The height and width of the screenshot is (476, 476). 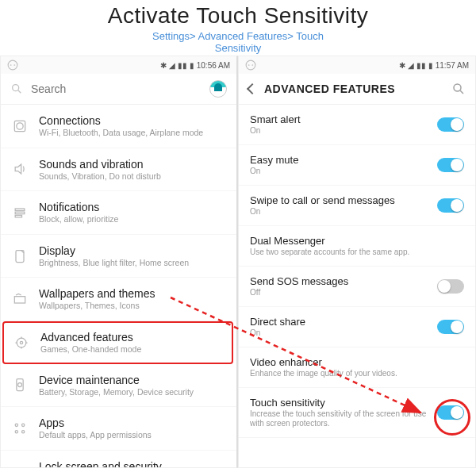 What do you see at coordinates (357, 65) in the screenshot?
I see `status-bar: ✱ ◢ ▮▮ ▮ 11:57 AM` at bounding box center [357, 65].